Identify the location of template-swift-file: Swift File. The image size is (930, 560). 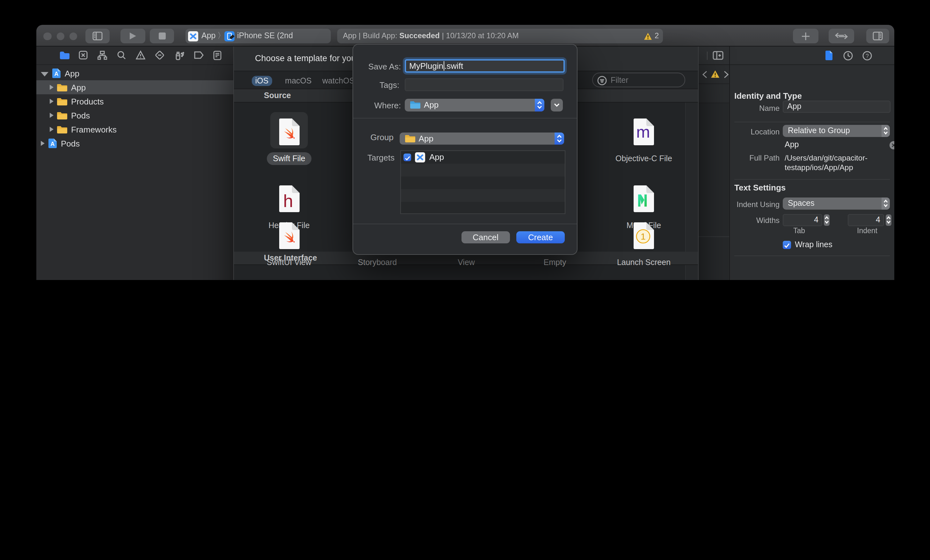
(289, 132).